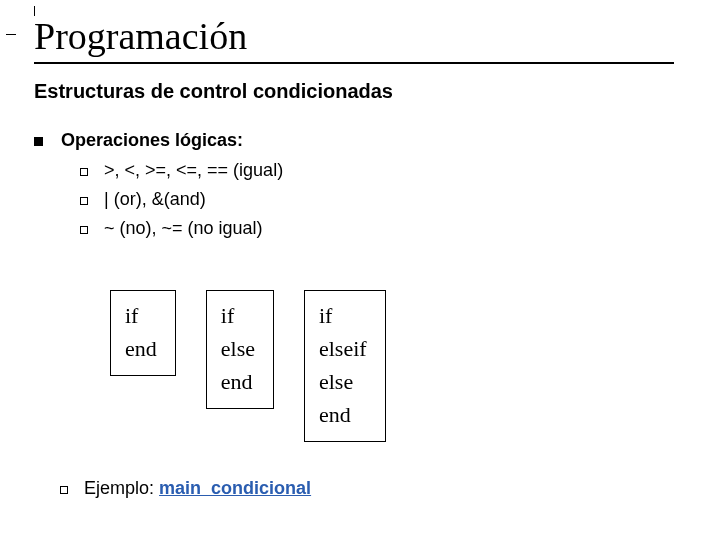 The image size is (720, 540). I want to click on title-underline, so click(354, 63).